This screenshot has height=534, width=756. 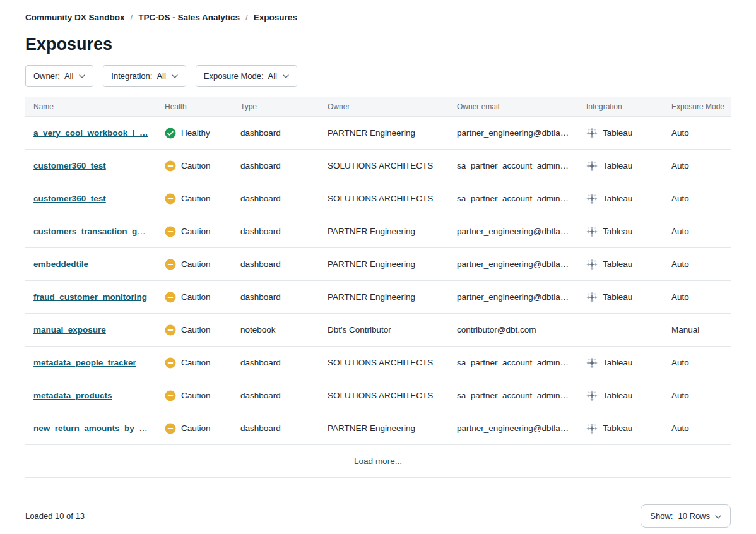 What do you see at coordinates (233, 76) in the screenshot?
I see `exposure-mode-filter-label: Exposure Mode:` at bounding box center [233, 76].